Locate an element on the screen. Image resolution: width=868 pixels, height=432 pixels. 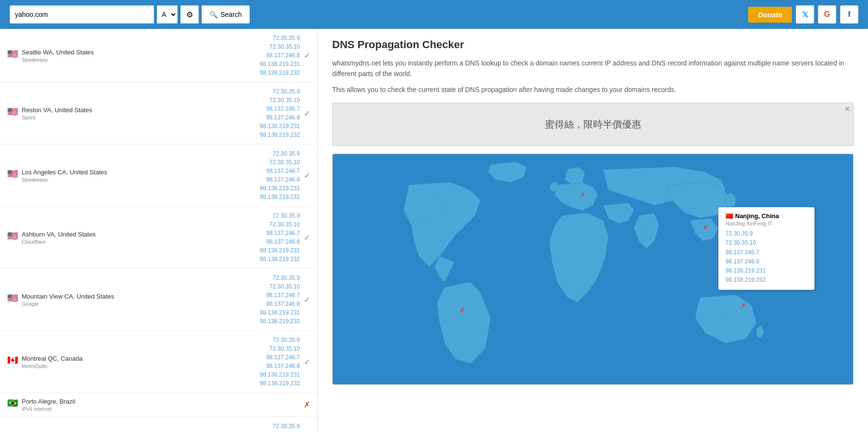
twitter-button: 𝕏 is located at coordinates (805, 14).